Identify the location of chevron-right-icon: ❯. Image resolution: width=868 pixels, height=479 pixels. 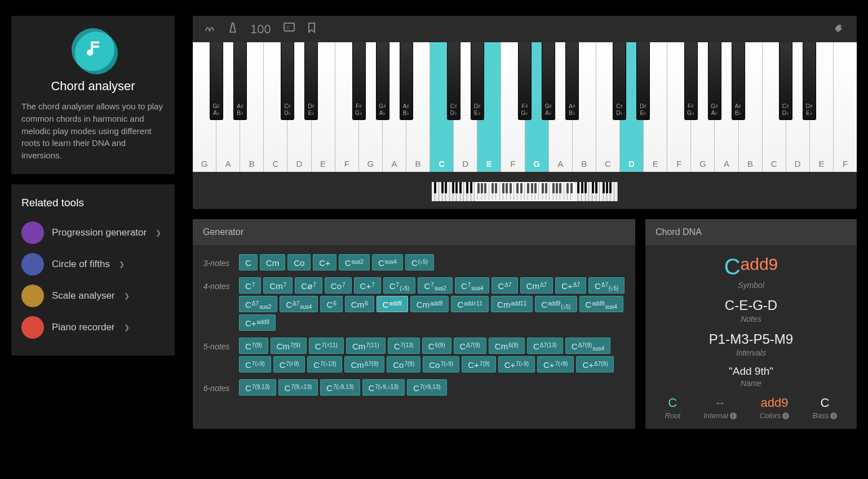
(127, 296).